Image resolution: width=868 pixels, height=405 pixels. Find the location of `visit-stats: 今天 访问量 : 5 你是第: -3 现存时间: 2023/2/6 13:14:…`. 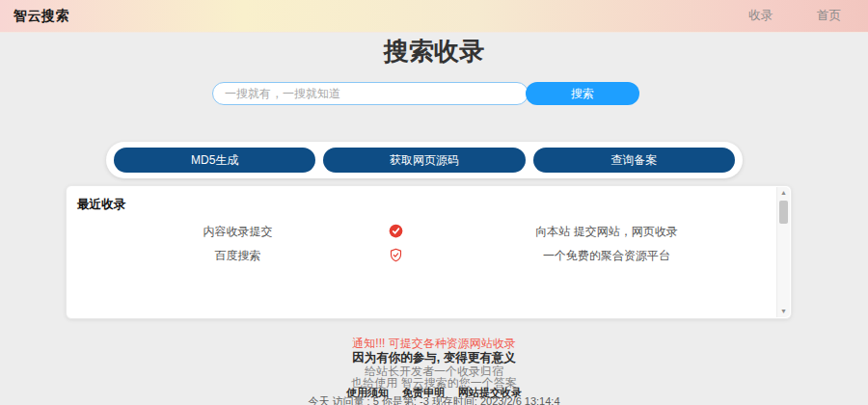

visit-stats: 今天 访问量 : 5 你是第: -3 现存时间: 2023/2/6 13:14:… is located at coordinates (434, 399).